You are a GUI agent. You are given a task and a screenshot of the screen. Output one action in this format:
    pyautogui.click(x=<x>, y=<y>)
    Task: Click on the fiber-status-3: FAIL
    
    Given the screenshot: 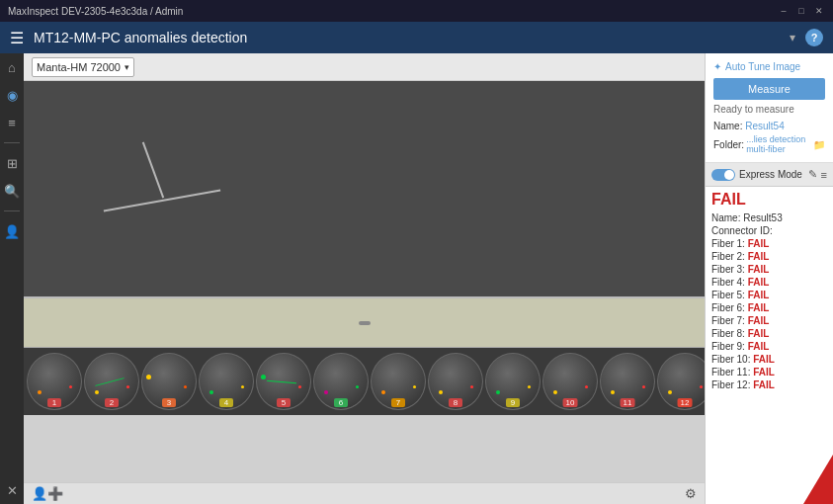 What is the action you would take?
    pyautogui.click(x=759, y=269)
    